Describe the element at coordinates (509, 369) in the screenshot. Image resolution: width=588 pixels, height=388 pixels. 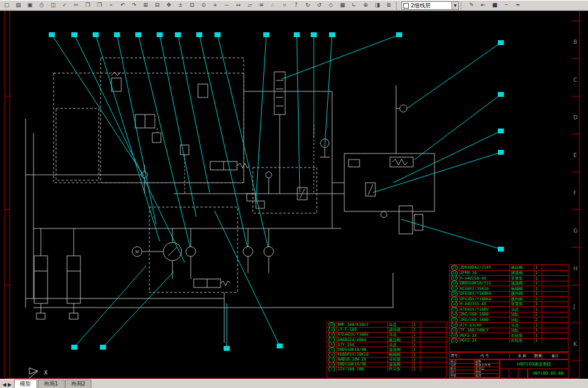
I see `title-block: 标记处数分区更改文件号签名年月日设计校核审核批准 HBT100液压系统 HBT1…` at that location.